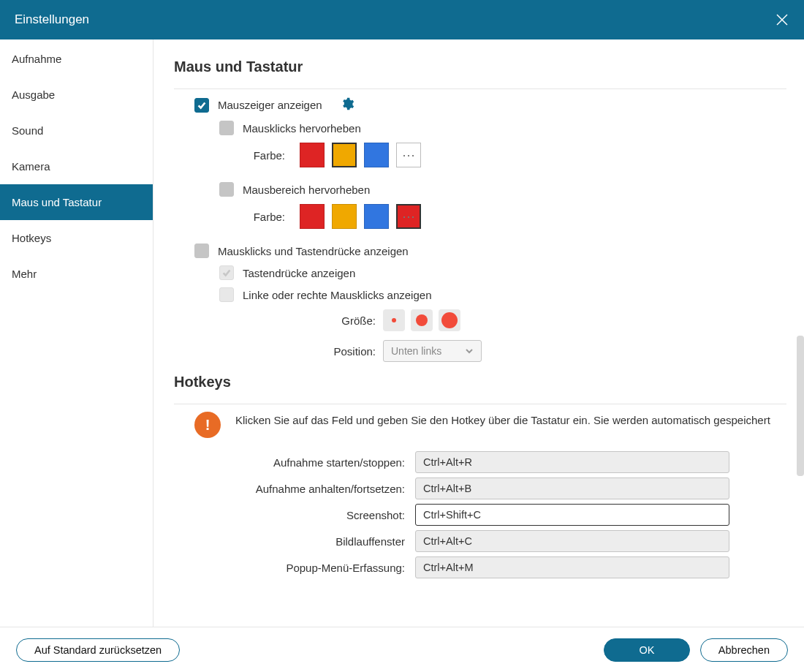  I want to click on size-option-small, so click(394, 320).